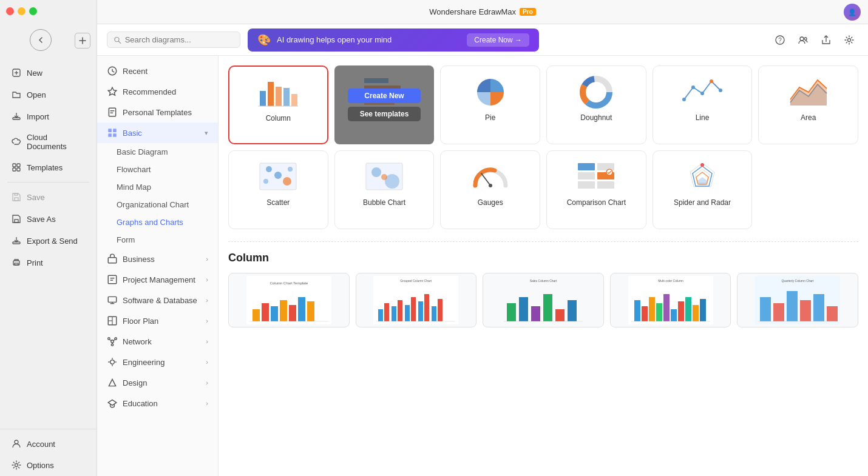  Describe the element at coordinates (490, 190) in the screenshot. I see `chart-card-gauges: Gauges` at that location.